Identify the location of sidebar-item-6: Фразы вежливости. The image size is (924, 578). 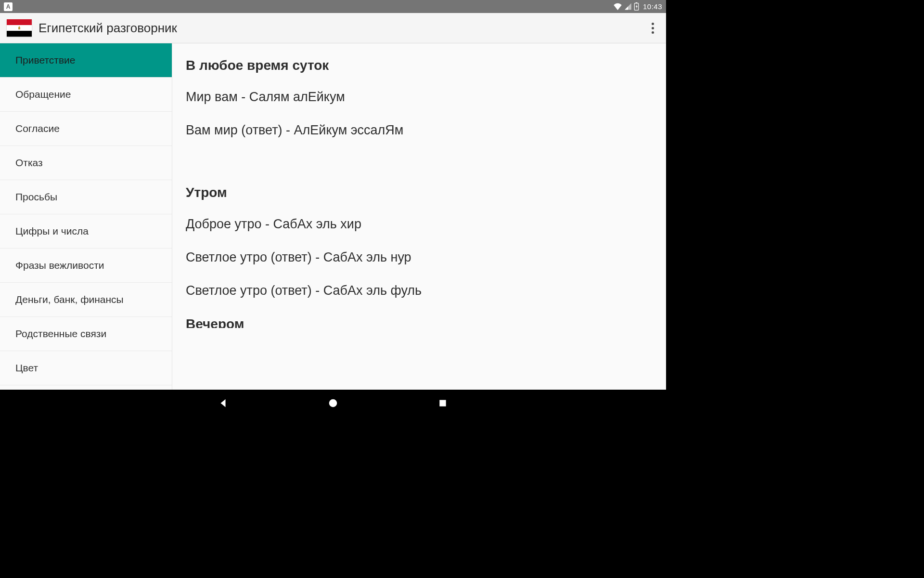
(86, 266).